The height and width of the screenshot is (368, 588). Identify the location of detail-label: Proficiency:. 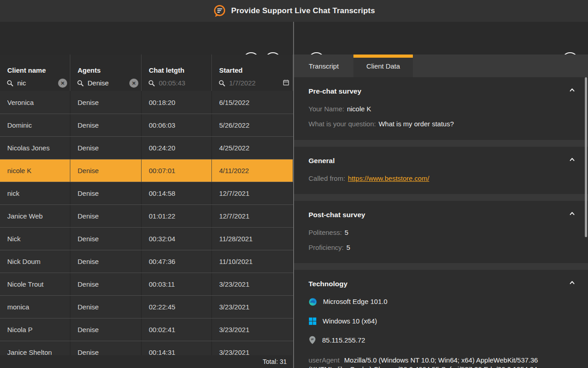
(326, 247).